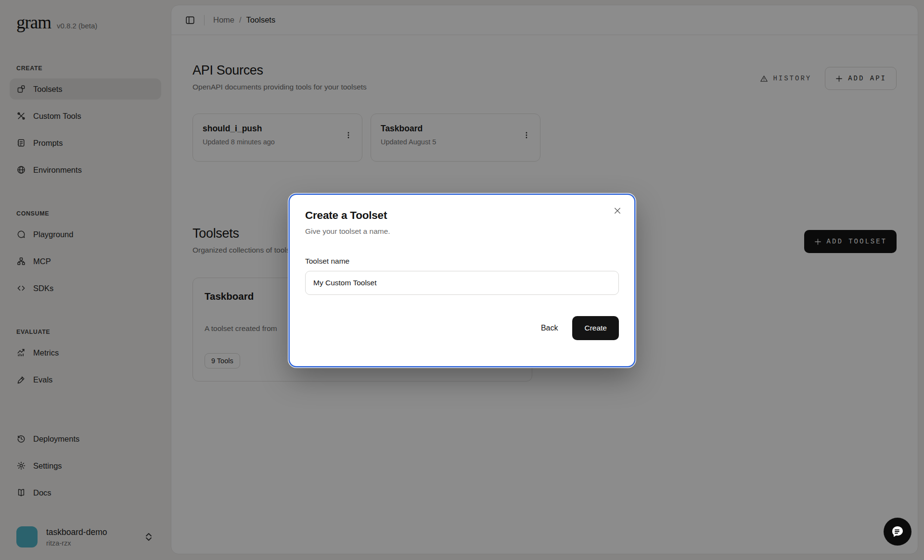 Image resolution: width=924 pixels, height=560 pixels. I want to click on dialog-subtitle: Give your toolset a name., so click(462, 231).